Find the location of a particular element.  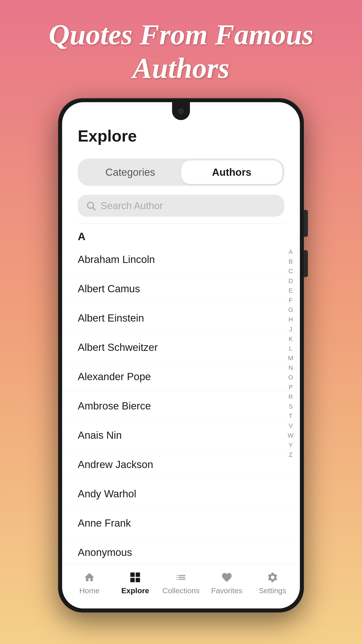

alpha-V: V is located at coordinates (291, 426).